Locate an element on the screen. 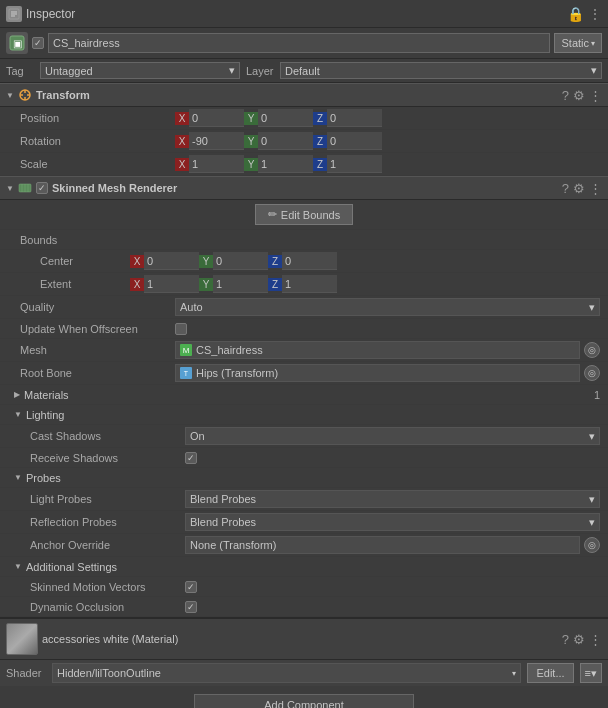  anchor-override-field: None (Transform) is located at coordinates (382, 545).